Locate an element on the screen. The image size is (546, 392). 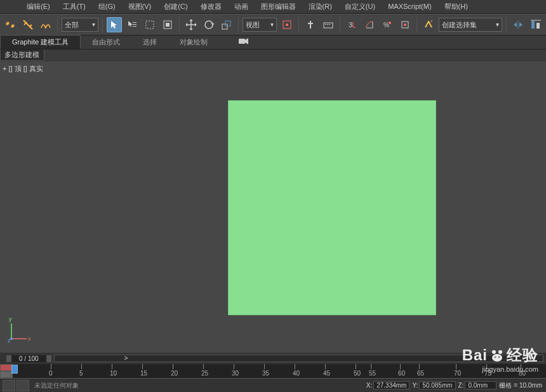
menu-view: 视图(V) is located at coordinates (140, 6).